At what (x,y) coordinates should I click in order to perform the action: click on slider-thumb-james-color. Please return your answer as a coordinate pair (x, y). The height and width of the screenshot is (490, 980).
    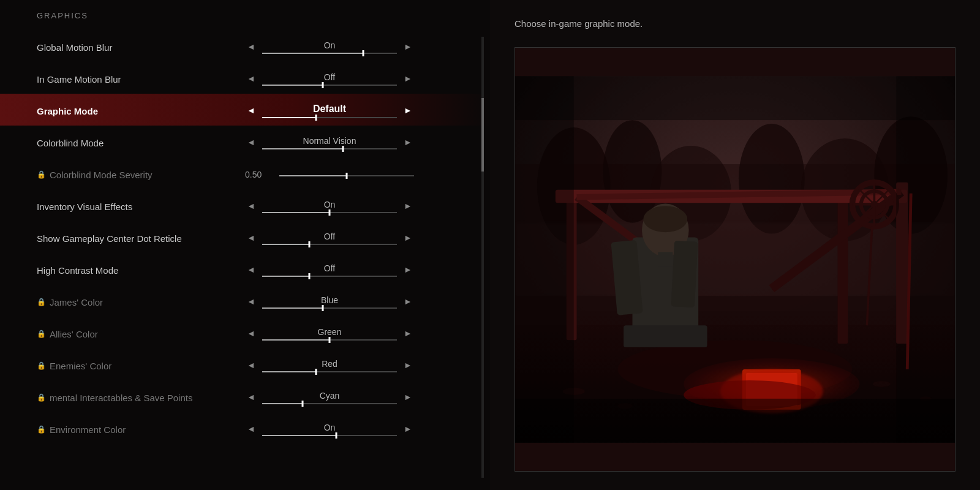
    Looking at the image, I should click on (323, 308).